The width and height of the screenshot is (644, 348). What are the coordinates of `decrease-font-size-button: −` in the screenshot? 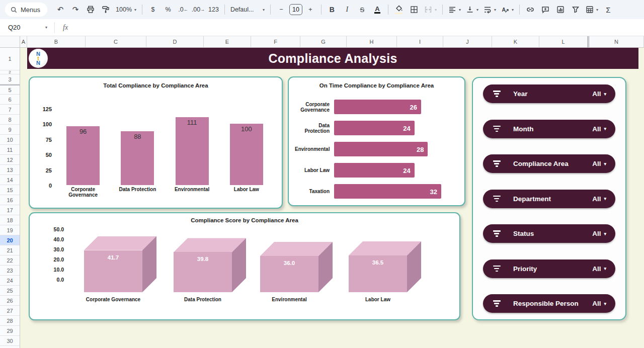 It's located at (281, 10).